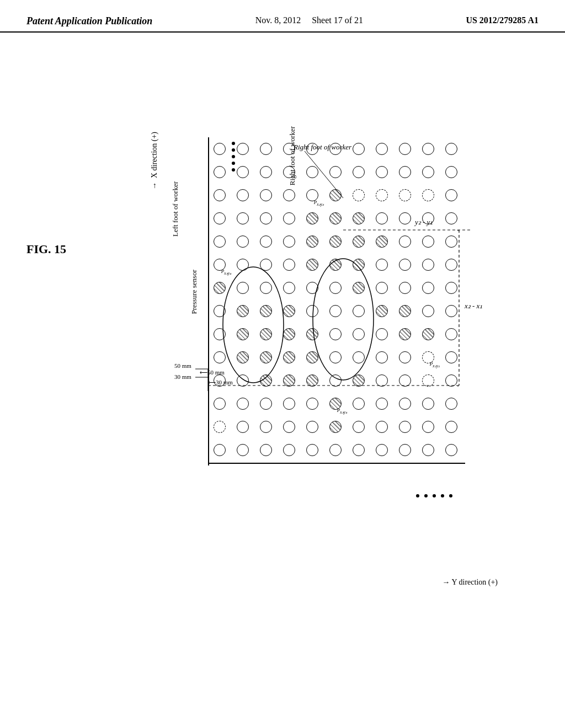 Image resolution: width=565 pixels, height=728 pixels. Describe the element at coordinates (282, 17) in the screenshot. I see `page-header: Patent Application Publication Nov. 8, 2…` at that location.